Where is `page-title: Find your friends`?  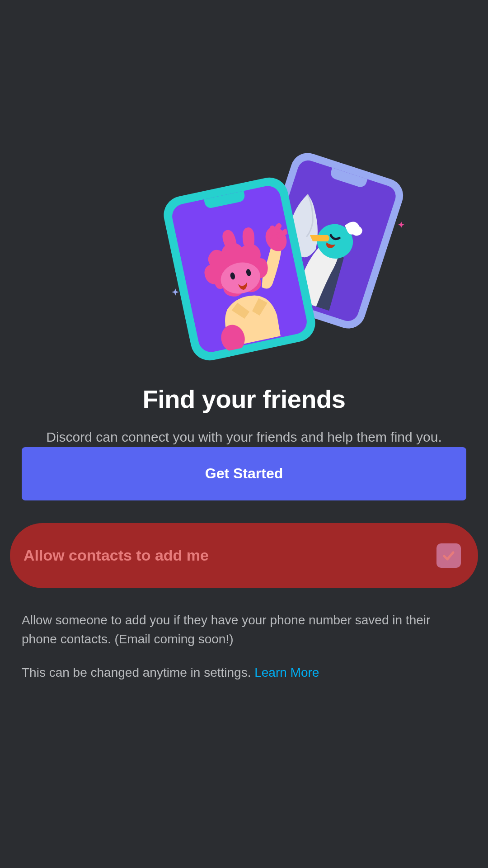
page-title: Find your friends is located at coordinates (244, 399).